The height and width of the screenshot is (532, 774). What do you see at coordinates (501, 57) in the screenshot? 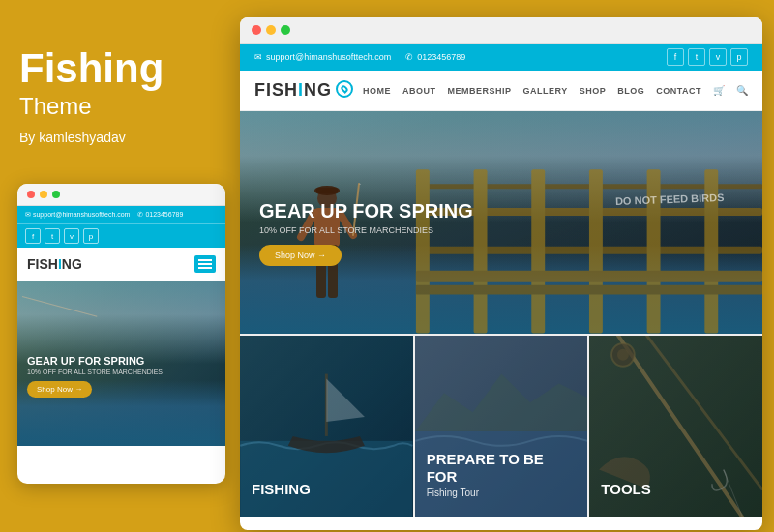
I see `desktop-info-bar: ✉ support@himanshusofttech.com ✆ 0123456…` at bounding box center [501, 57].